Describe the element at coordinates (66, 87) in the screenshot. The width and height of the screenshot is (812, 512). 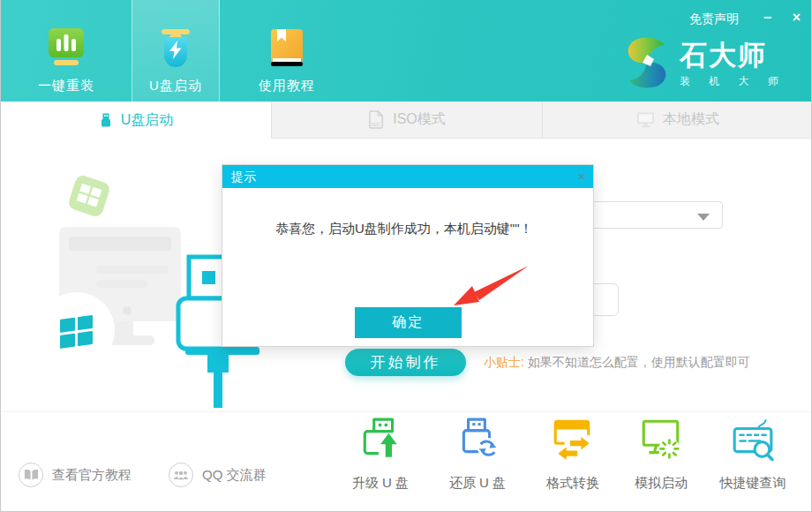
I see `nav-label: 一键重装` at that location.